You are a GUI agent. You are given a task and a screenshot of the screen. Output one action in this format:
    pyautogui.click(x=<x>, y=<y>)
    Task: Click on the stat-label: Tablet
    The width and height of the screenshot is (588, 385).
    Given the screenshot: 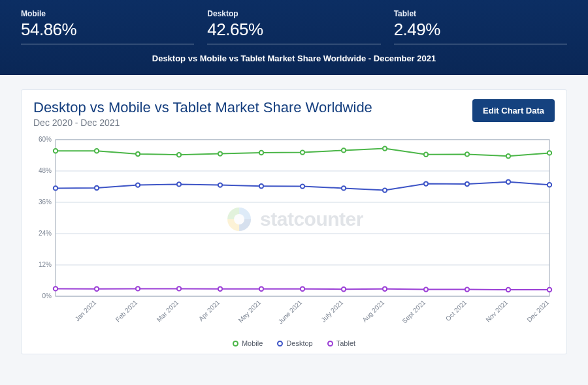 What is the action you would take?
    pyautogui.click(x=474, y=14)
    